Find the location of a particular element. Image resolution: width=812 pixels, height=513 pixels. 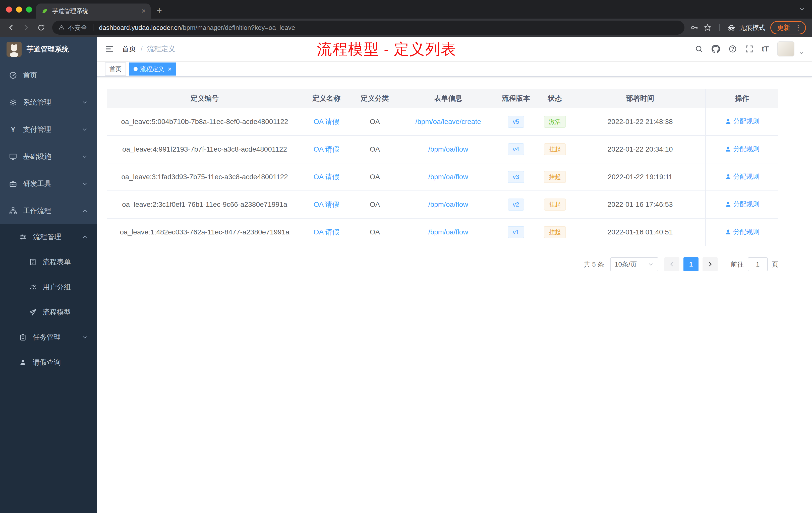

column-header-id: 定义编号 is located at coordinates (204, 98).